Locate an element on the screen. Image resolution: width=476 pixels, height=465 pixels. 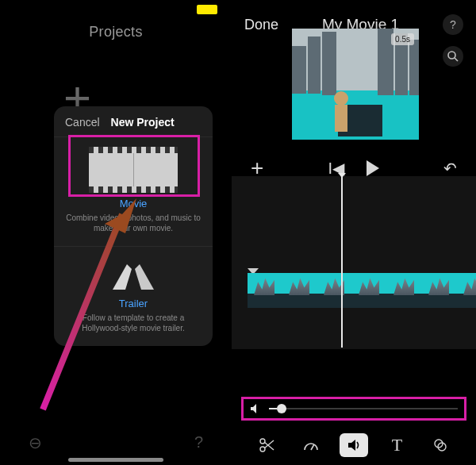
trailer-option: Trailer Follow a template to create a Ho… is located at coordinates (133, 296).